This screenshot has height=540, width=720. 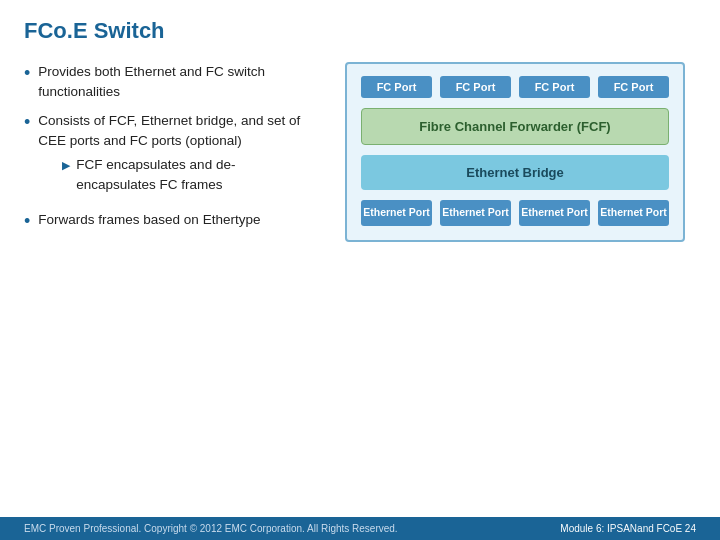 I want to click on fc-port-1: FC Port, so click(x=396, y=87).